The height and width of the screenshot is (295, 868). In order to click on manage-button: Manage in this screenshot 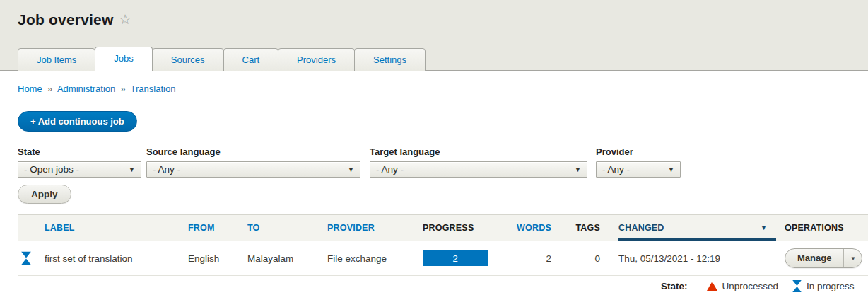, I will do `click(814, 258)`.